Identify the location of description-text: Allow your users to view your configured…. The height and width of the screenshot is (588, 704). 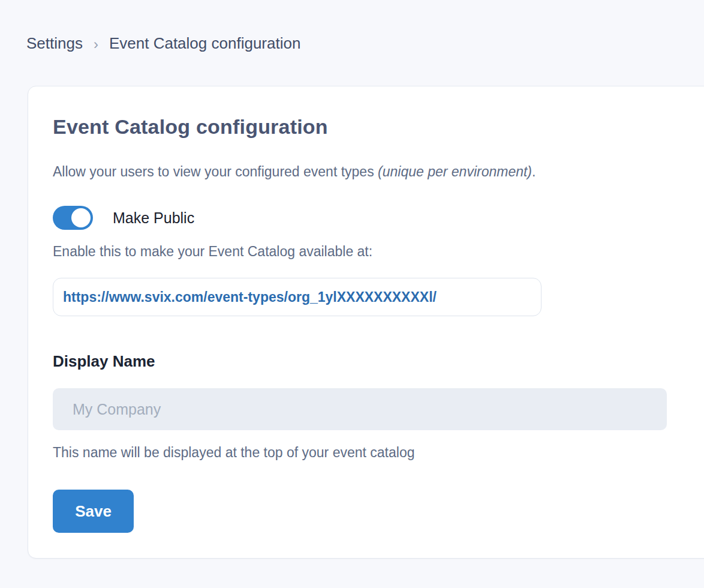
(215, 172).